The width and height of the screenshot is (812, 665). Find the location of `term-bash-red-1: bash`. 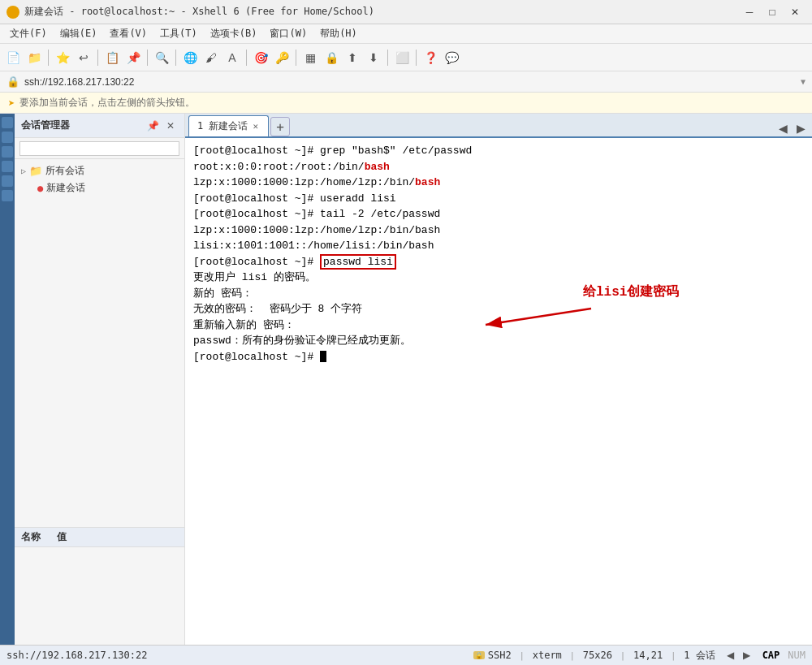

term-bash-red-1: bash is located at coordinates (377, 167).